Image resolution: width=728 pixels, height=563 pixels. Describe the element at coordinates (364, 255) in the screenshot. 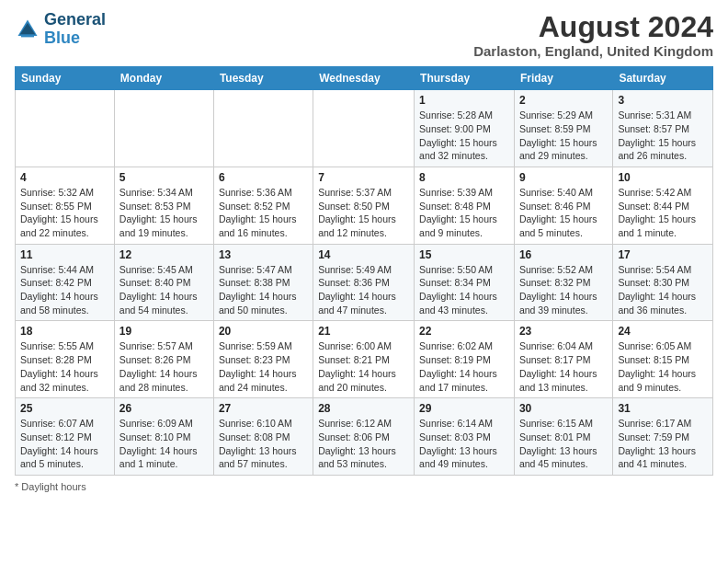

I see `day-number: 14` at that location.